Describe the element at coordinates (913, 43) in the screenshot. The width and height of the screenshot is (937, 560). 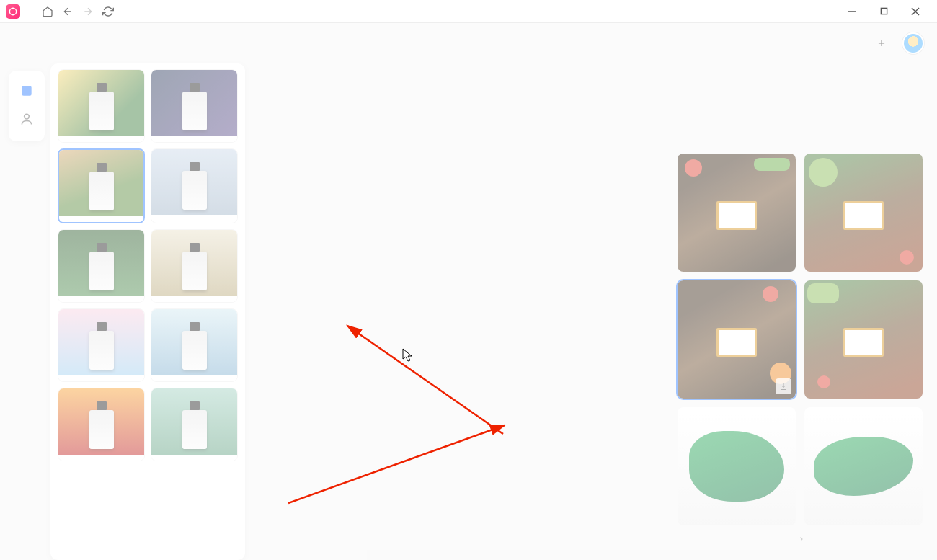
I see `user-avatar` at that location.